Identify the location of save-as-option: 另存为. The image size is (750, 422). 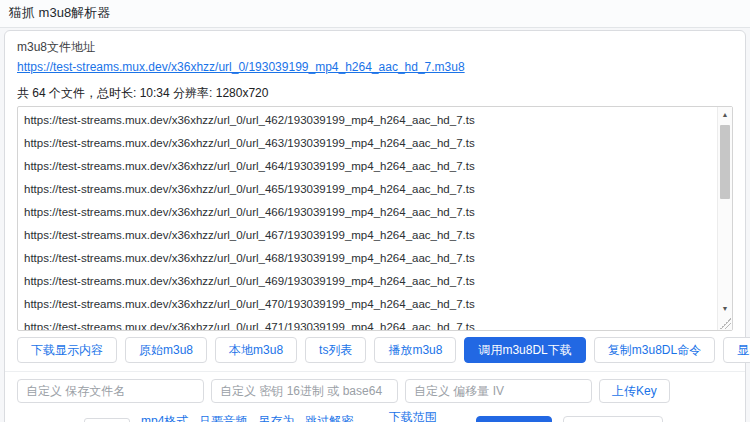
(276, 418).